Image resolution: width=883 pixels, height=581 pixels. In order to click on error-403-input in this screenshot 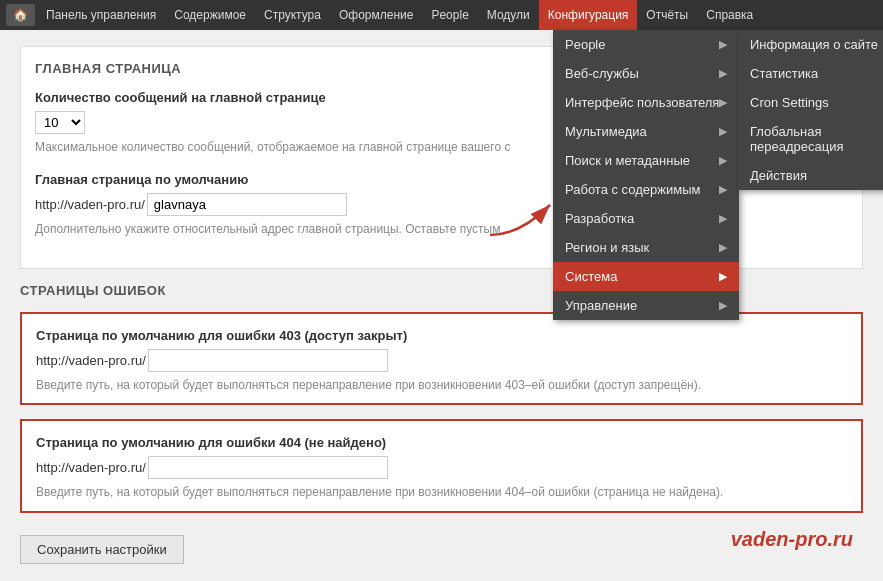, I will do `click(268, 360)`.